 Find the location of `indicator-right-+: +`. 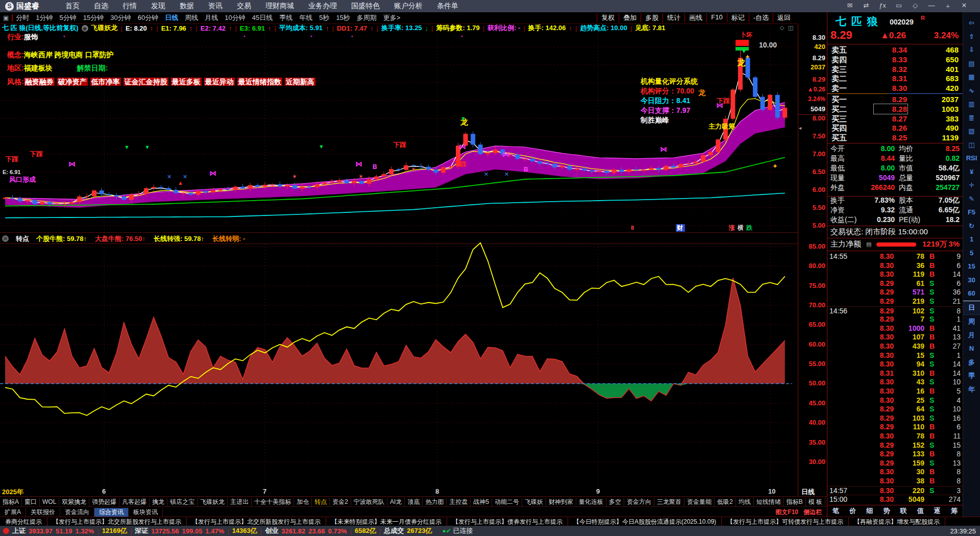

indicator-right-+: + is located at coordinates (826, 502).